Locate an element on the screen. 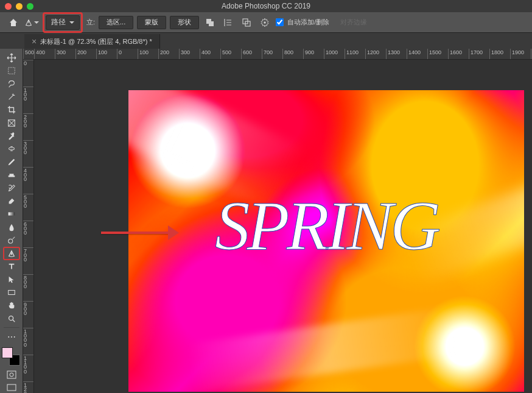 This screenshot has height=393, width=532. foreground-color-swatch is located at coordinates (7, 353).